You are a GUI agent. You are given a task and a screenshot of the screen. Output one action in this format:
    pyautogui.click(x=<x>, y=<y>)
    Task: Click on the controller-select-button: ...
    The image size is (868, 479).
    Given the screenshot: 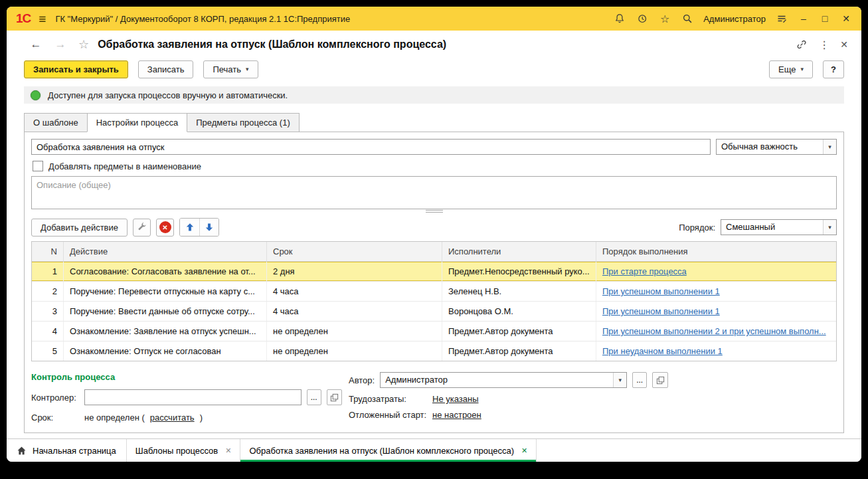 What is the action you would take?
    pyautogui.click(x=314, y=397)
    